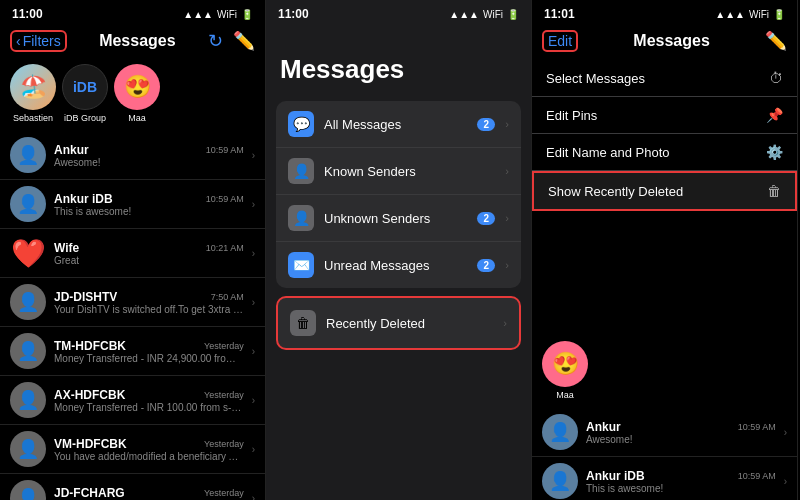 The height and width of the screenshot is (500, 800). What do you see at coordinates (85, 94) in the screenshot?
I see `avatar-idb: iDB iDB Group` at bounding box center [85, 94].